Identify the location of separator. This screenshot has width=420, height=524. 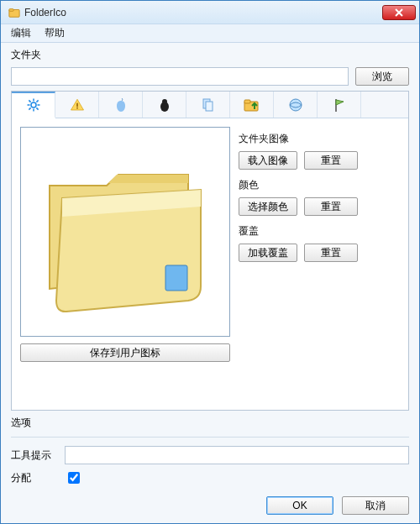
(210, 437).